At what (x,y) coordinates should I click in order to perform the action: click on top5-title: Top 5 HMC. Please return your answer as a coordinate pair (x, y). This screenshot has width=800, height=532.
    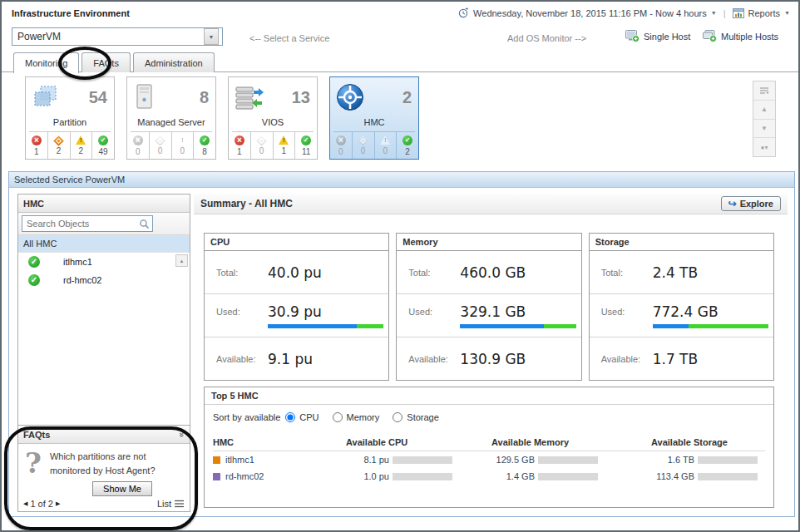
    Looking at the image, I should click on (489, 396).